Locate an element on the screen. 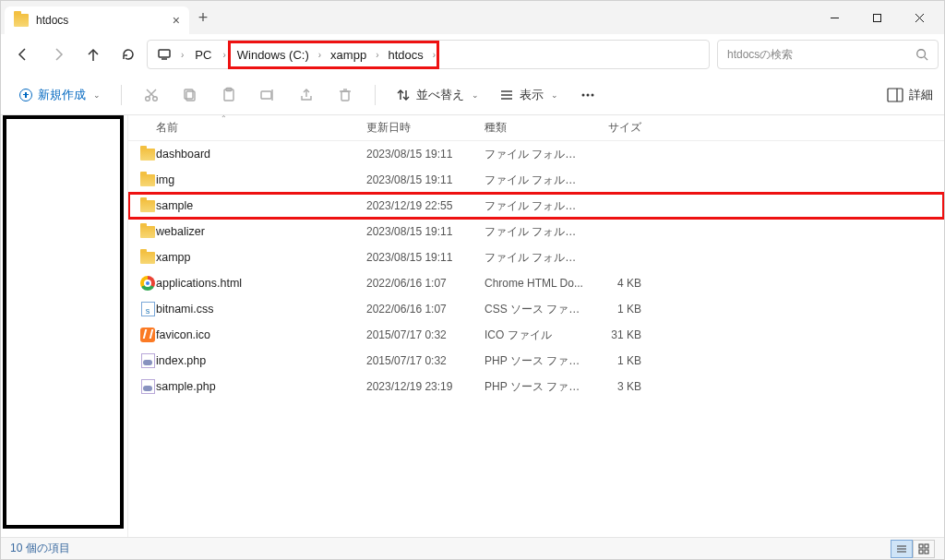  file-size: 4 KB is located at coordinates (616, 283).